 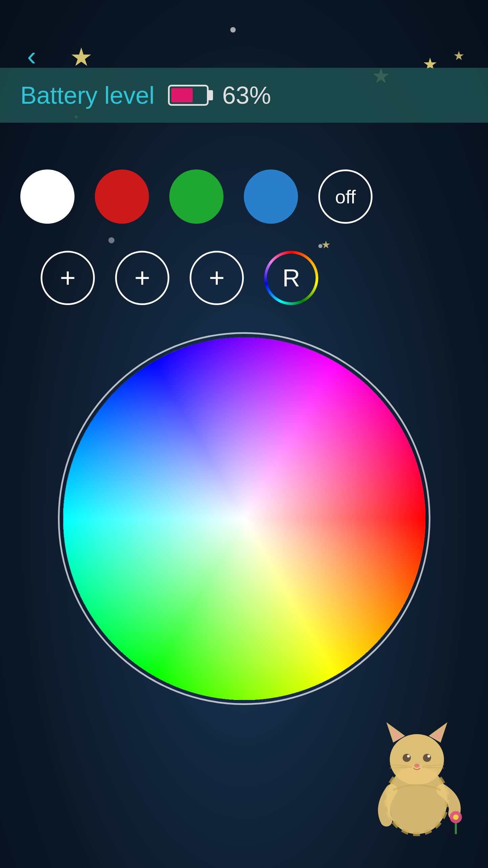 What do you see at coordinates (188, 95) in the screenshot?
I see `battery-icon` at bounding box center [188, 95].